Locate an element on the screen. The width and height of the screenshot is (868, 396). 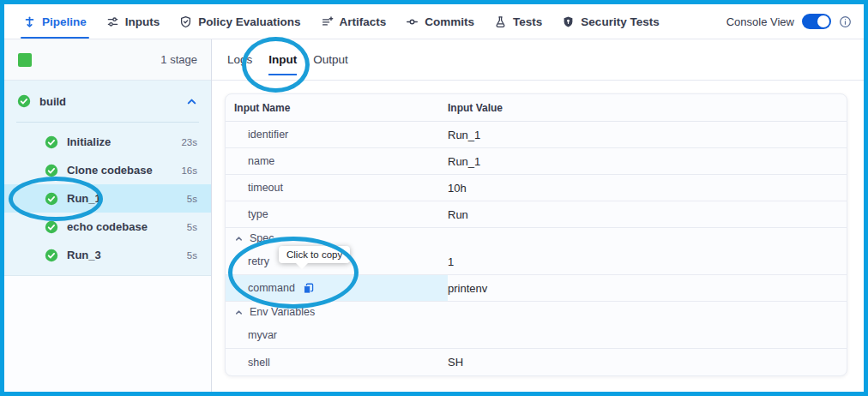
nav-tab-label: Artifacts is located at coordinates (364, 22).